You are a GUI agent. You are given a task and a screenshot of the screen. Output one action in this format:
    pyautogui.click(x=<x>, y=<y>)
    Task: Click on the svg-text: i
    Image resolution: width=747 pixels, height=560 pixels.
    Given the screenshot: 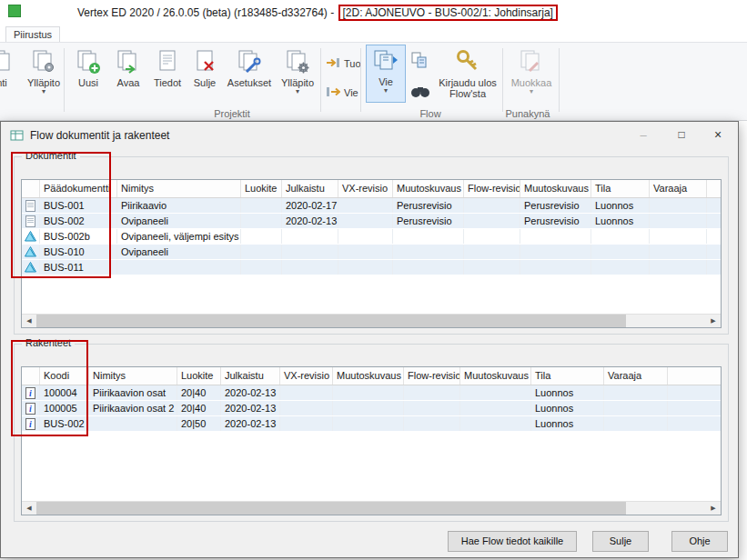 What is the action you would take?
    pyautogui.click(x=31, y=409)
    